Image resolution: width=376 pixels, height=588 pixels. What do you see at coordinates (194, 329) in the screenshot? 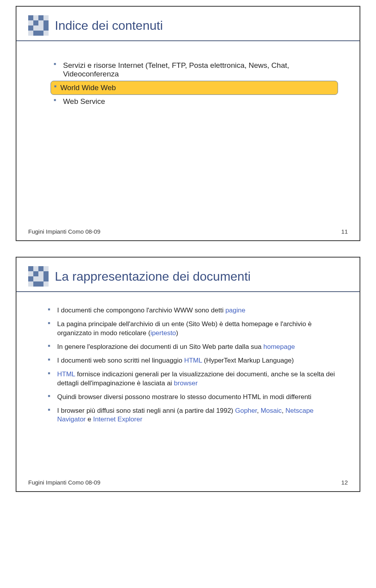
I see `list-item: La pagina principale dell'archivio di un…` at bounding box center [194, 329].